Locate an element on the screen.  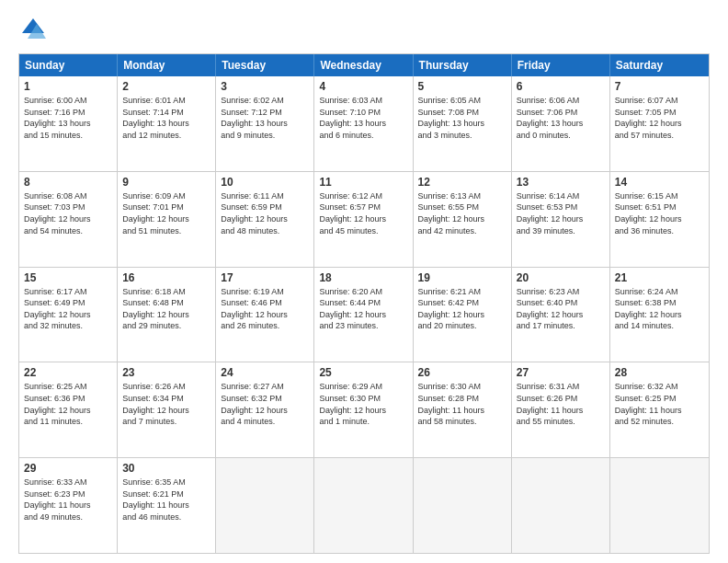
calendar-cell: 1Sunrise: 6:00 AMSunset: 7:16 PMDaylight… is located at coordinates (68, 123).